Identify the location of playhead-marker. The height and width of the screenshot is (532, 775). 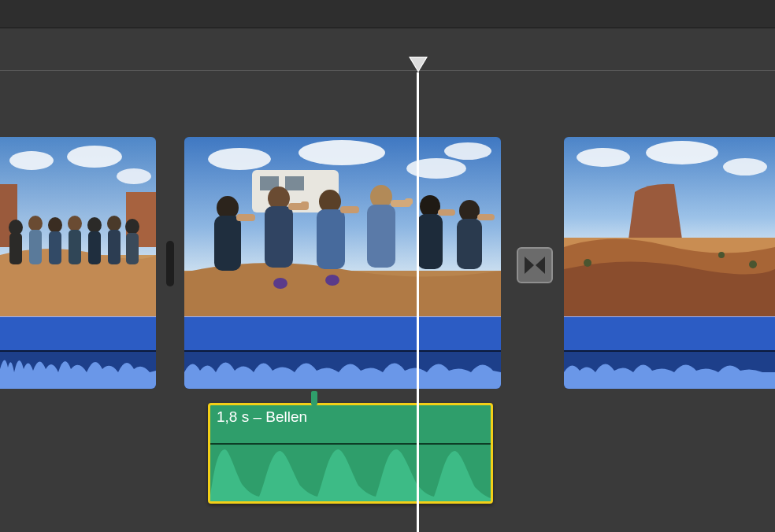
(418, 65).